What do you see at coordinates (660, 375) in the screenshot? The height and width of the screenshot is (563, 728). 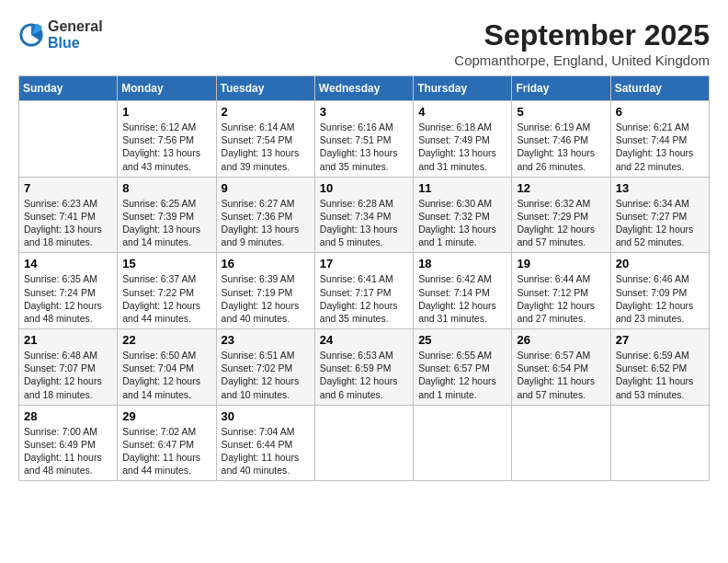 I see `cell-content: Sunrise: 6:59 AMSunset: 6:52 PMDaylight:…` at bounding box center [660, 375].